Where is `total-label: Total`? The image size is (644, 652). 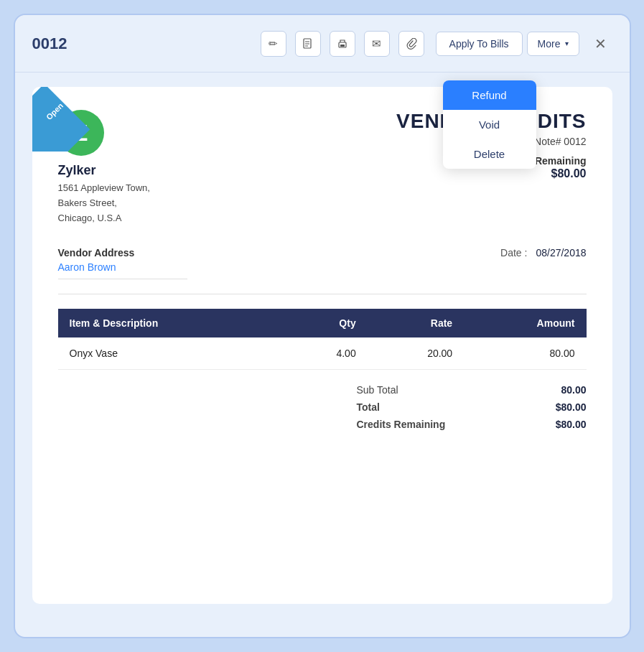
total-label: Total is located at coordinates (368, 407).